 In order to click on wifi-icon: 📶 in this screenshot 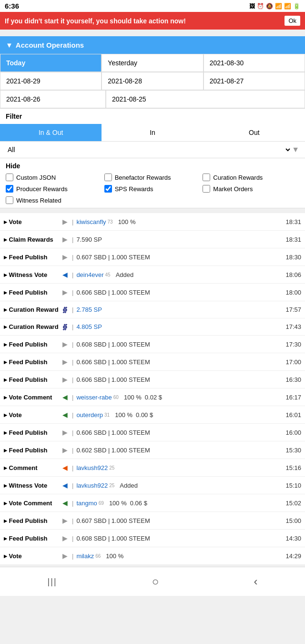, I will do `click(278, 6)`.